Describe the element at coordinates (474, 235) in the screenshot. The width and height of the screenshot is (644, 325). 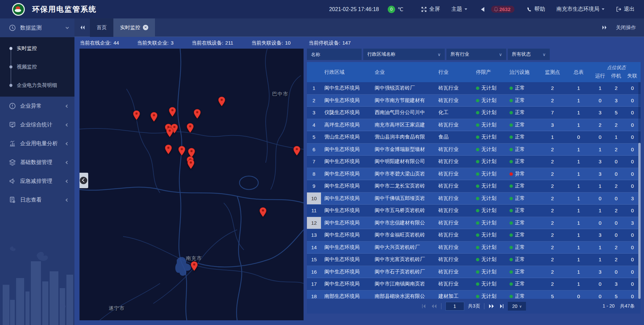
I see `table-row: 13 阆中生态环境局 阆中市金福旺页岩机砖 砖瓦行业 无计划 正常 2 1 3 …` at that location.